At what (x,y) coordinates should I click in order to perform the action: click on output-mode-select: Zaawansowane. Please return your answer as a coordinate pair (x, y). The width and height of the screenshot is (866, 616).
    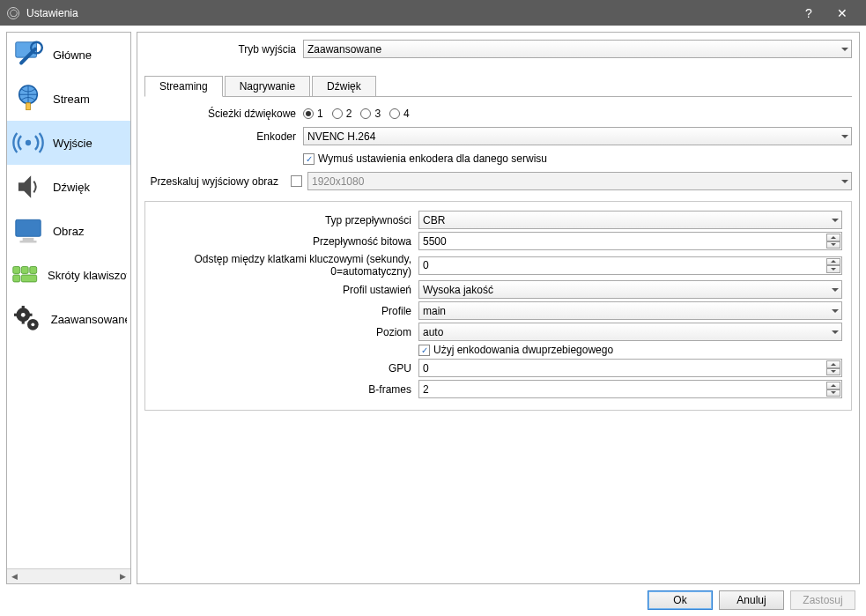
    Looking at the image, I should click on (578, 49).